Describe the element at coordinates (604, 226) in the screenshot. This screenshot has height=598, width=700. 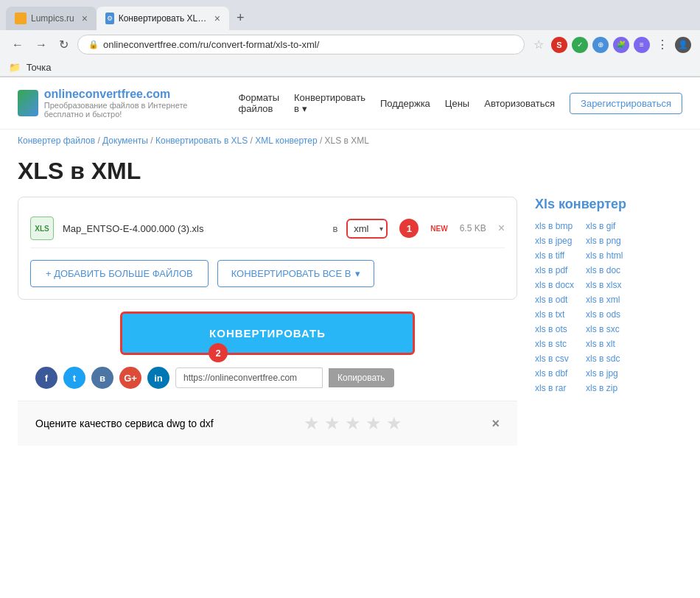
I see `sidebar-link-gif: xls в gif` at that location.